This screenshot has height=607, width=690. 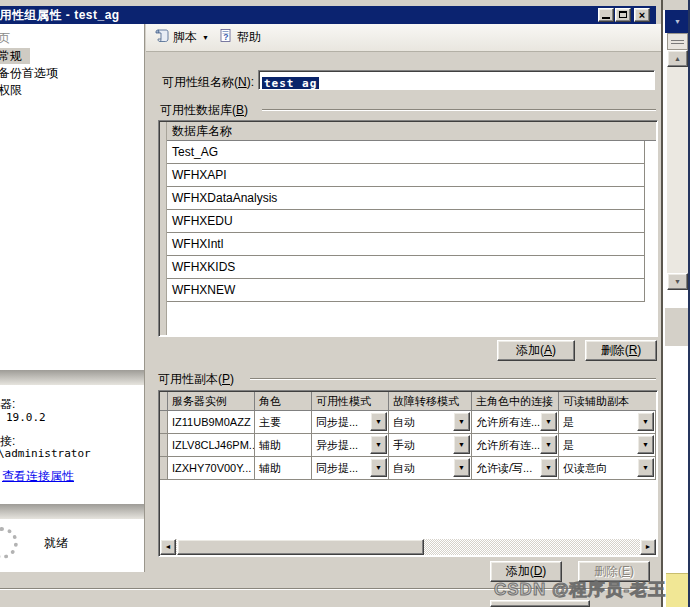 I want to click on database-delete-button: 删除(R), so click(x=621, y=350).